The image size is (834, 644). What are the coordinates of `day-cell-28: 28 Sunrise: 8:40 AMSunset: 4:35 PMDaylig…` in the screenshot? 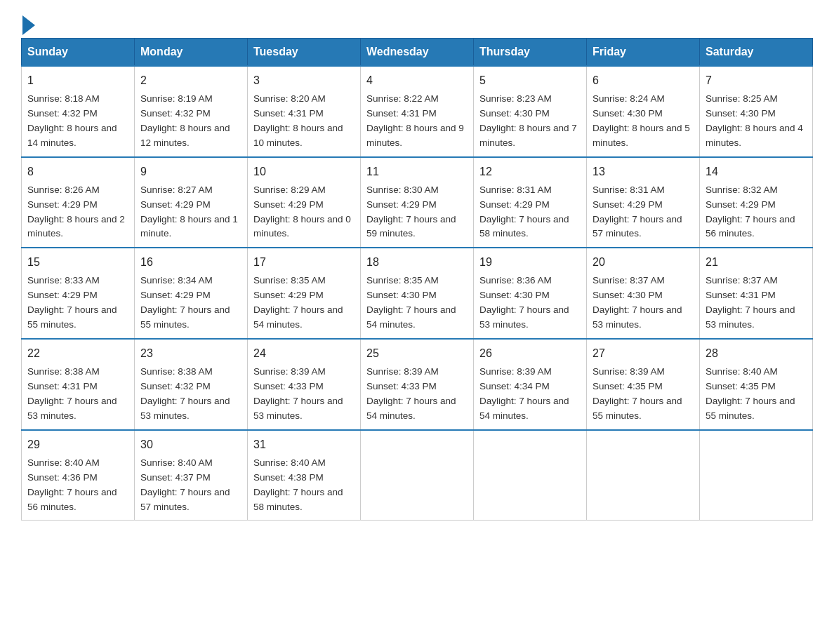 It's located at (757, 384).